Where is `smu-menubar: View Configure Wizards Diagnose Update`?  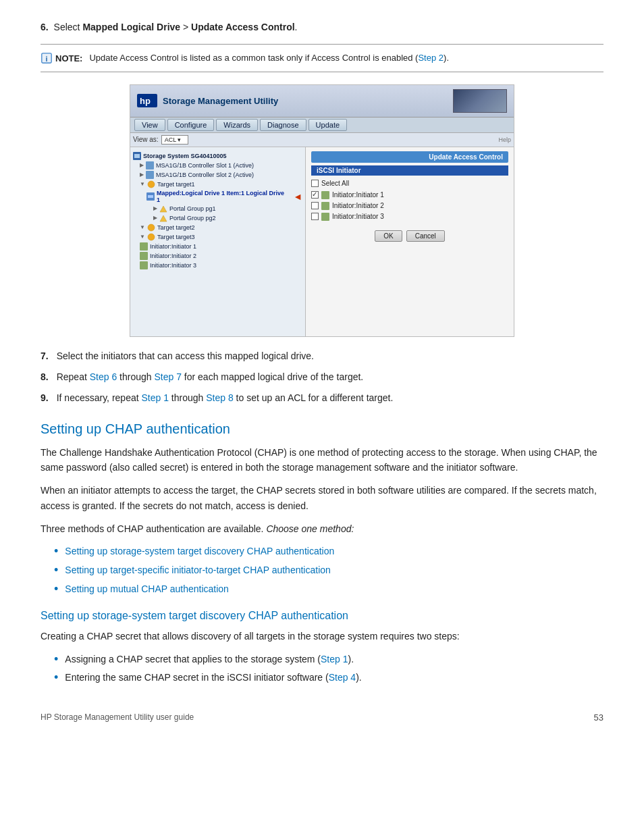 smu-menubar: View Configure Wizards Diagnose Update is located at coordinates (322, 126).